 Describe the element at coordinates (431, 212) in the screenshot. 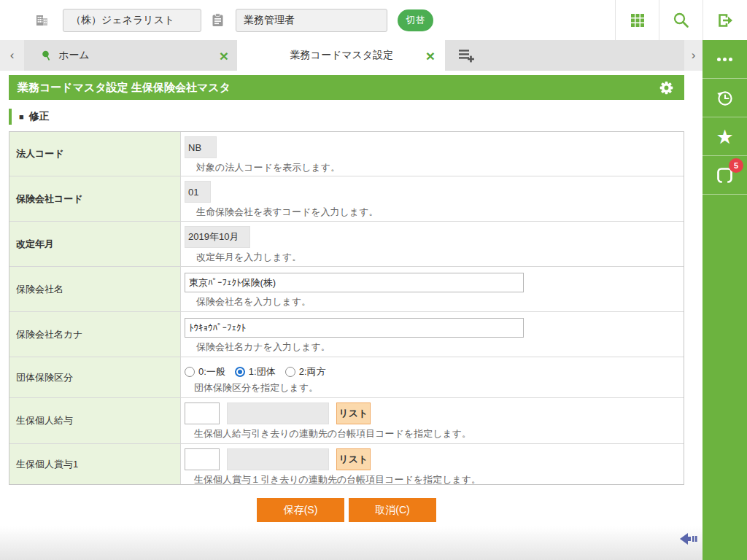

I see `field-description: 生命保険会社を表すコードを入力します。` at that location.